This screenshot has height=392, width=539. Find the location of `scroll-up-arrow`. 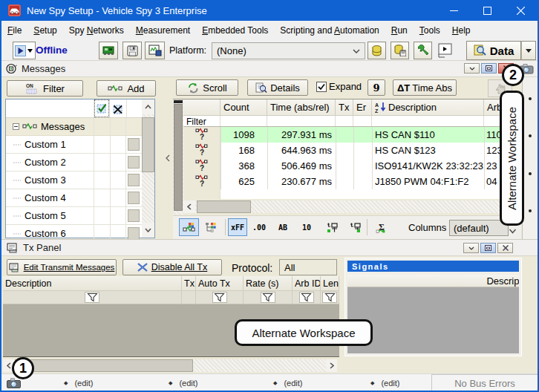

scroll-up-arrow is located at coordinates (148, 107).